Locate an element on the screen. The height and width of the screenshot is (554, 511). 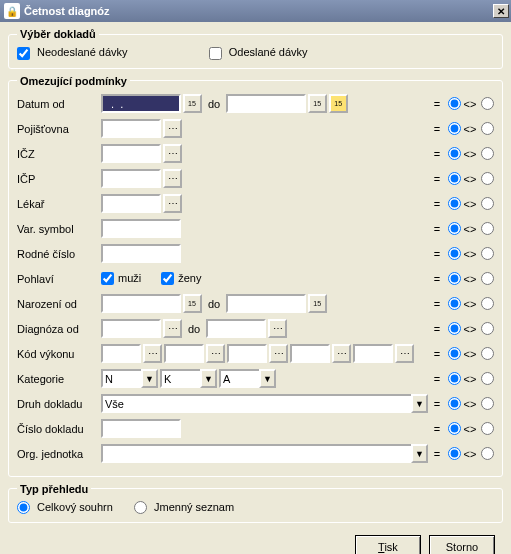
cal-datum-od-icon is located at coordinates (192, 104).